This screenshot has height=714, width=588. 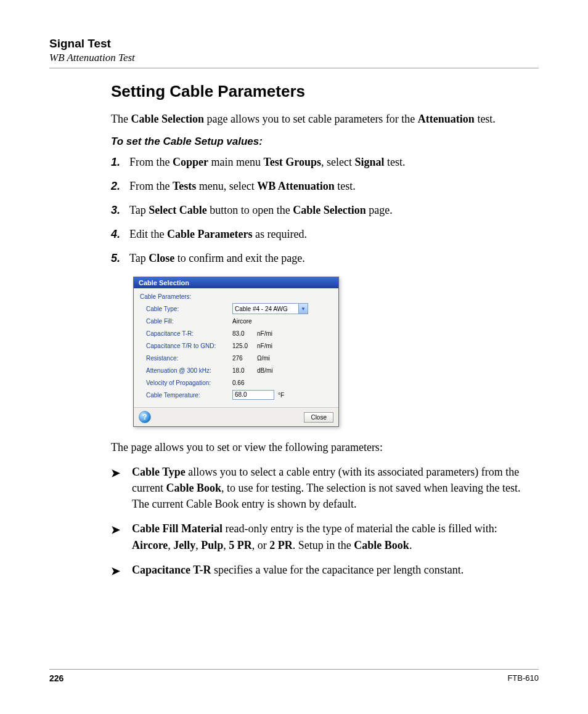 I want to click on value: 0.66, so click(x=245, y=383).